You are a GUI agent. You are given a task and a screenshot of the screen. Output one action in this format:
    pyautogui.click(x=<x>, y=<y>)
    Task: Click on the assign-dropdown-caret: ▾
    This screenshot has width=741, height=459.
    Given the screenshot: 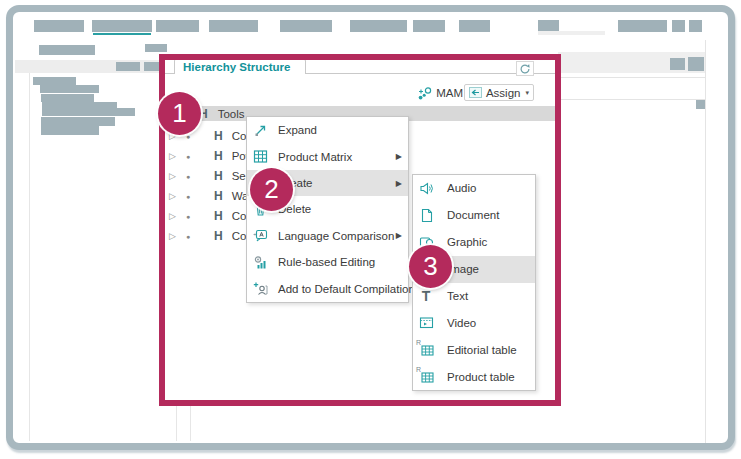 What is the action you would take?
    pyautogui.click(x=527, y=93)
    